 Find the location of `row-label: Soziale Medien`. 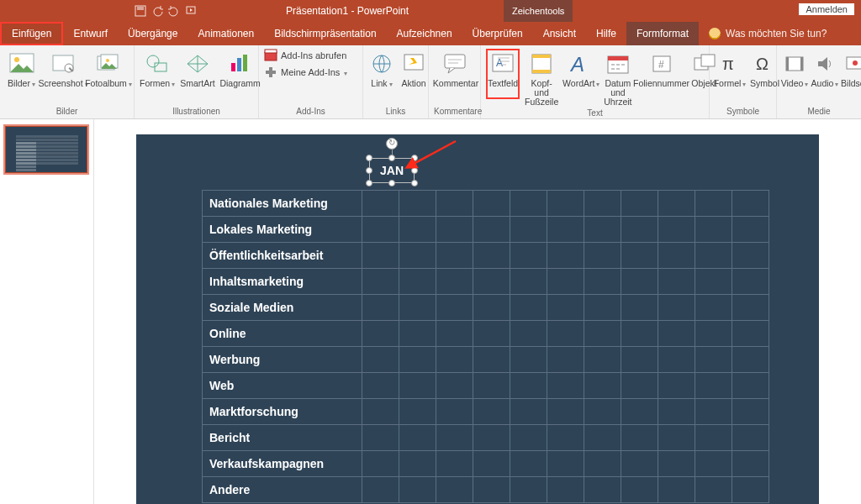

row-label: Soziale Medien is located at coordinates (283, 307).